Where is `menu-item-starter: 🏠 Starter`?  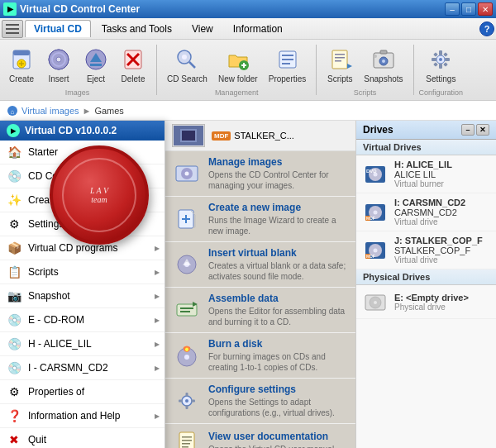 menu-item-starter: 🏠 Starter is located at coordinates (83, 152).